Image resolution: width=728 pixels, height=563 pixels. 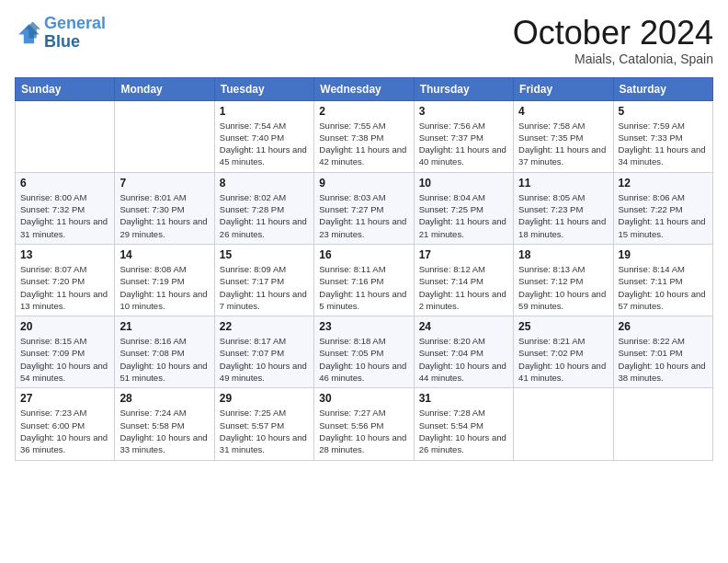 What do you see at coordinates (463, 424) in the screenshot?
I see `calendar-cell: 31Sunrise: 7:28 AM Sunset: 5:54 PM Dayli…` at bounding box center [463, 424].